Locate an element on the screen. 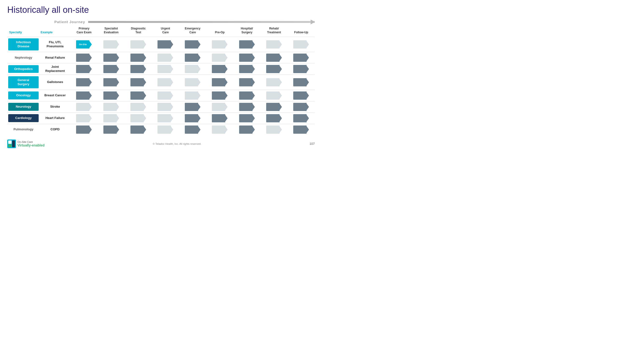 The height and width of the screenshot is (362, 644). specialty-cell: Pulmonology is located at coordinates (24, 129).